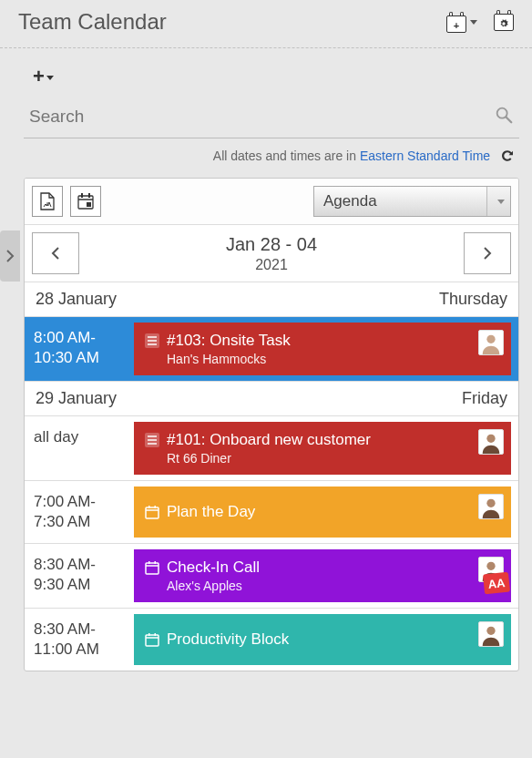 The height and width of the screenshot is (758, 532). Describe the element at coordinates (229, 341) in the screenshot. I see `event-title-text: #103: Onsite Task` at that location.